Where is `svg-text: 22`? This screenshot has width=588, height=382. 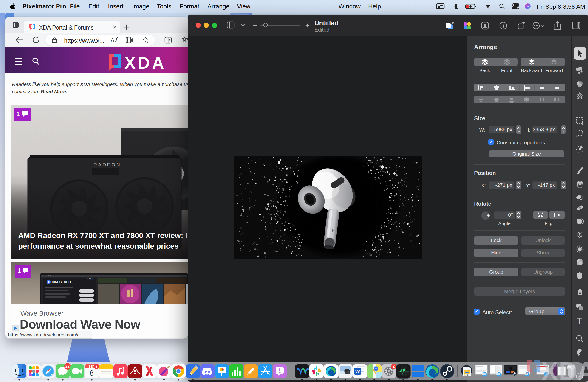 svg-text: 22 is located at coordinates (68, 366).